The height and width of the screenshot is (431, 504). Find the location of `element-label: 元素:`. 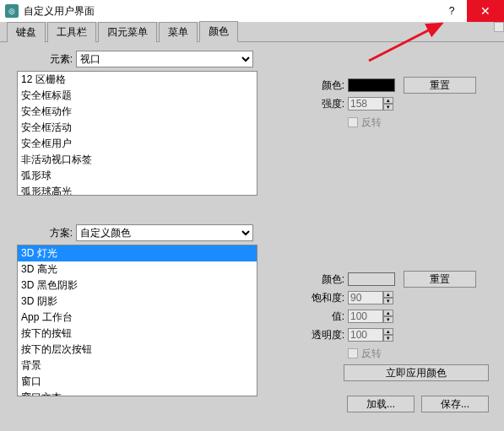

element-label: 元素: is located at coordinates (46, 59).